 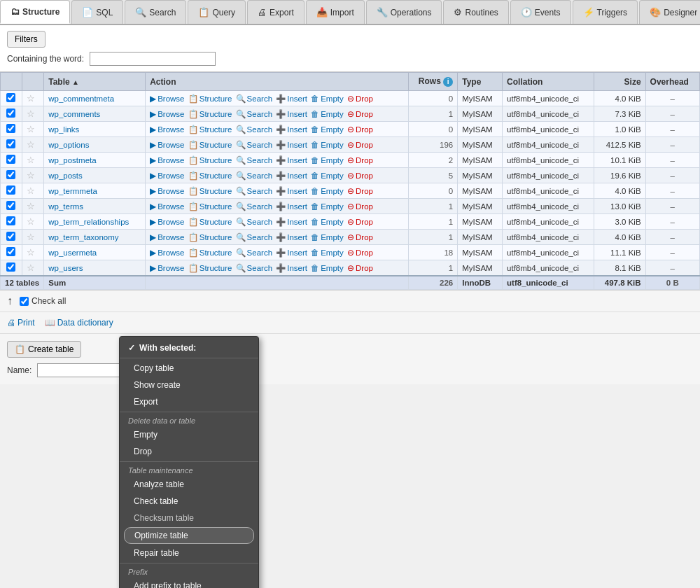 What do you see at coordinates (405, 12) in the screenshot?
I see `tab-operations: 🔧 Operations` at bounding box center [405, 12].